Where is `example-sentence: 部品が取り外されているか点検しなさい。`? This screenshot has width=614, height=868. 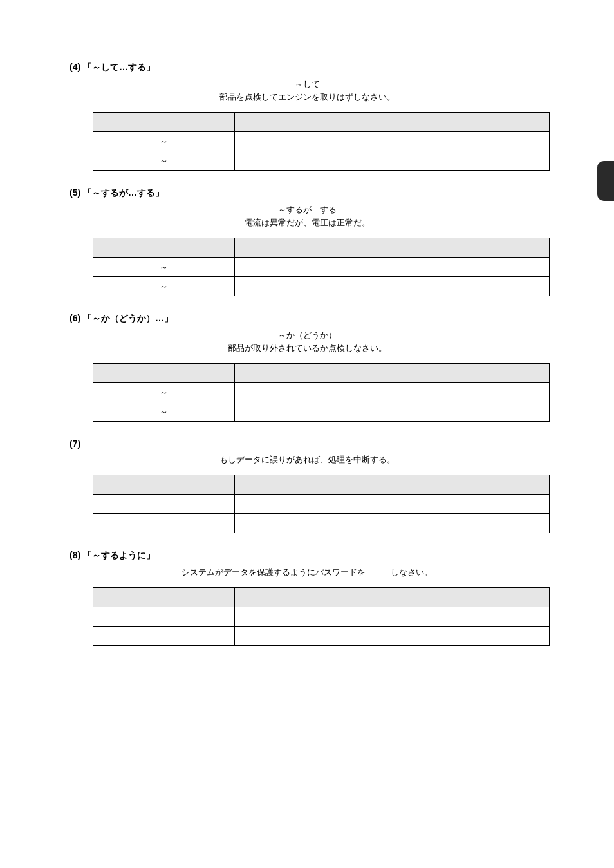 example-sentence: 部品が取り外されているか点検しなさい。 is located at coordinates (307, 348).